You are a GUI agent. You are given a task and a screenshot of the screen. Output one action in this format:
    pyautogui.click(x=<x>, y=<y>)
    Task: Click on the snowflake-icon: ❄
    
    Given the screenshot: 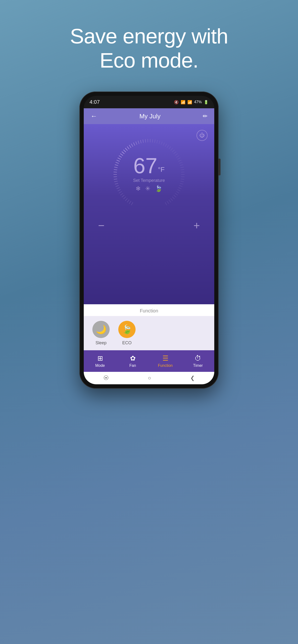 What is the action you would take?
    pyautogui.click(x=138, y=189)
    